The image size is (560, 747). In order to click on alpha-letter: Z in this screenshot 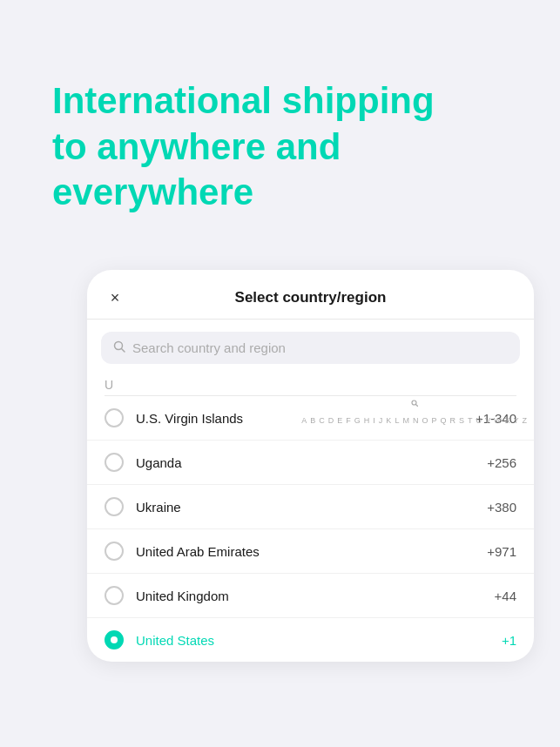, I will do `click(525, 421)`.